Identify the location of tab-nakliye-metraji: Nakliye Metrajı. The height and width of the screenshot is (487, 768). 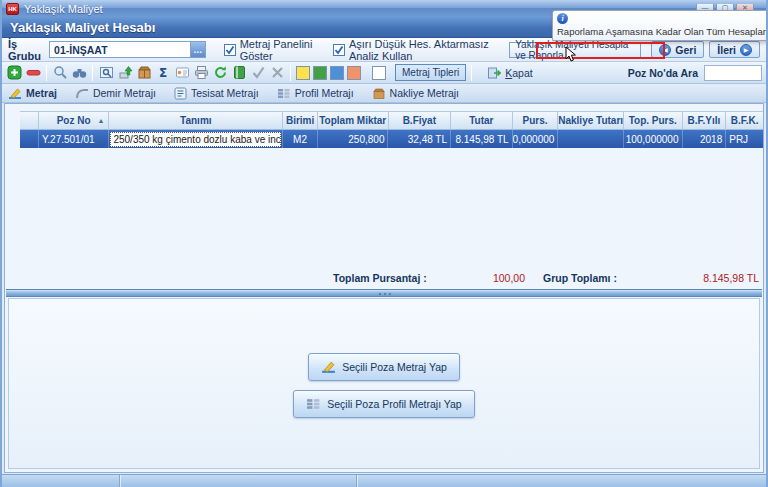
(416, 94).